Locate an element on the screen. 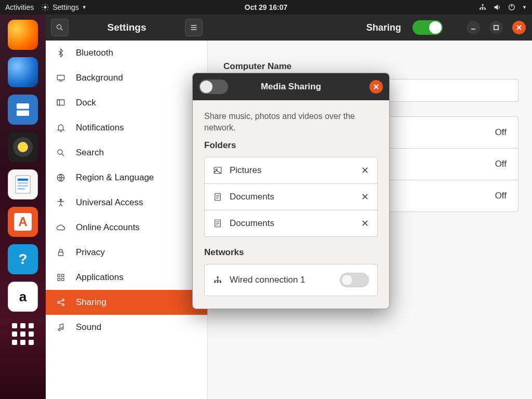 The width and height of the screenshot is (532, 399). wired-icon is located at coordinates (218, 280).